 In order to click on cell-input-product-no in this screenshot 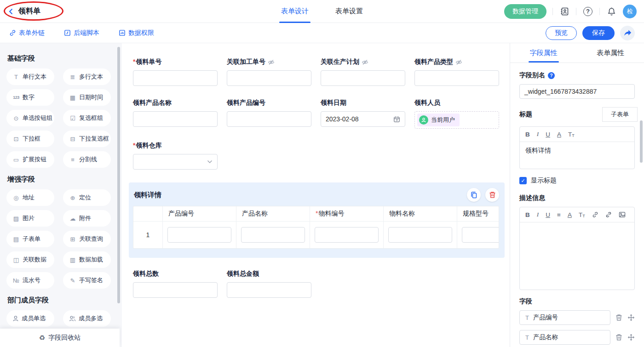, I will do `click(200, 235)`.